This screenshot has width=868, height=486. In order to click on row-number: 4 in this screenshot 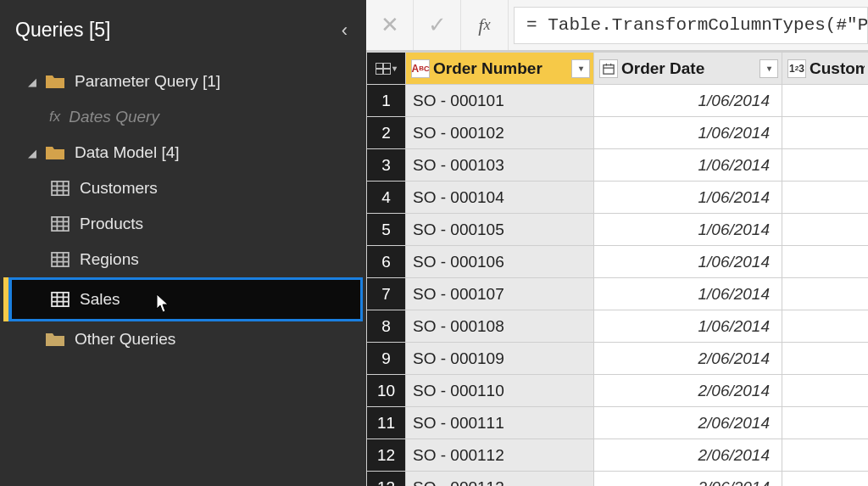, I will do `click(387, 198)`.